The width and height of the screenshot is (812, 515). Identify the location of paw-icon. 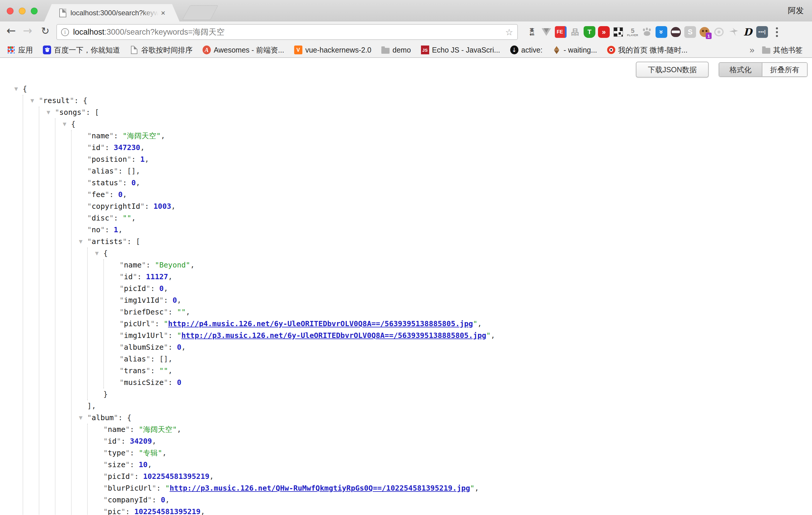
(647, 32).